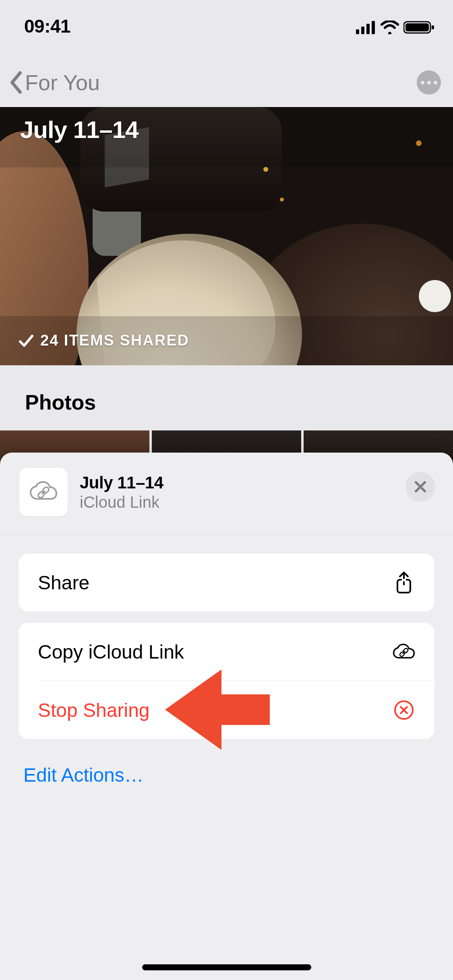  What do you see at coordinates (366, 27) in the screenshot?
I see `cellular-signal-icon` at bounding box center [366, 27].